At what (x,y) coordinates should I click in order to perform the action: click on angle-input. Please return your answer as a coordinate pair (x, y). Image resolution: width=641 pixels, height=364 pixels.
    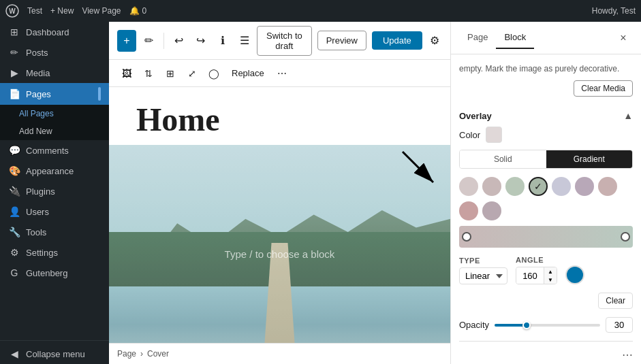
    Looking at the image, I should click on (530, 276).